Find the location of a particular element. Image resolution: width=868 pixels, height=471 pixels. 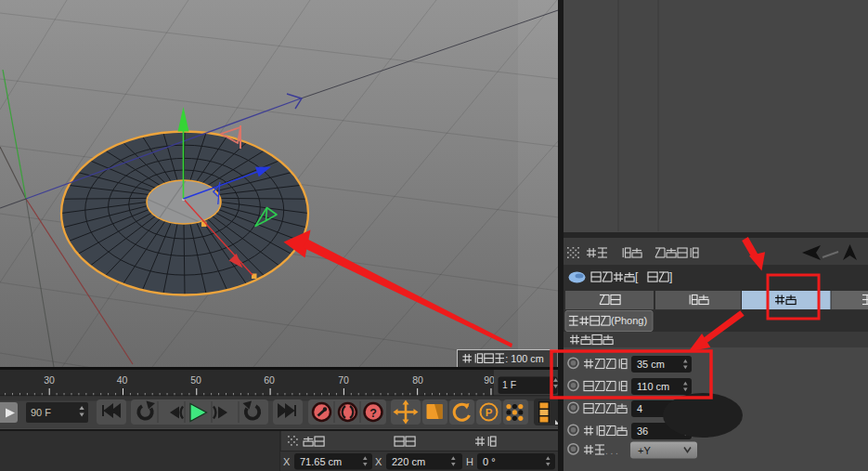

svg-text: 80 is located at coordinates (418, 380).